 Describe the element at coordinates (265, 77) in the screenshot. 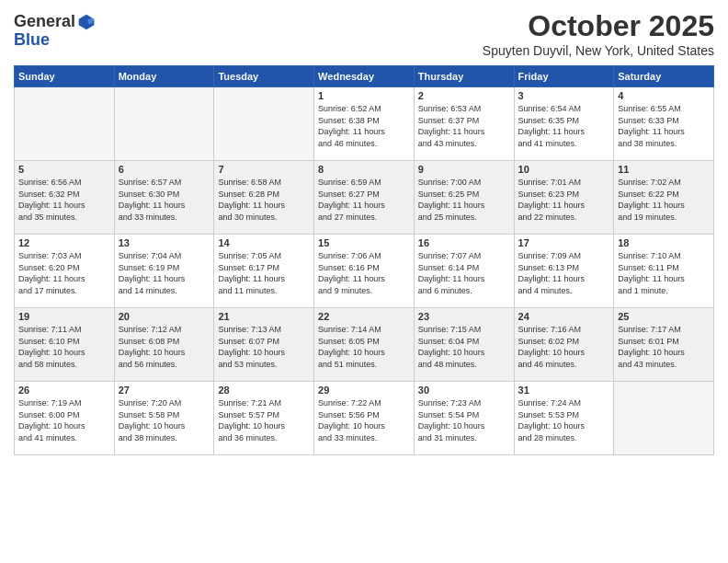

I see `header-tuesday: Tuesday` at that location.